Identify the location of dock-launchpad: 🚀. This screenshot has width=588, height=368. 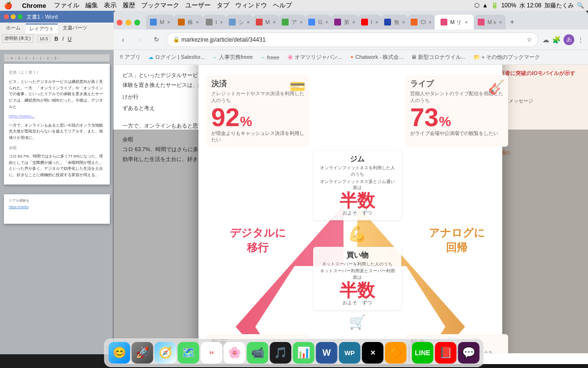
(143, 353).